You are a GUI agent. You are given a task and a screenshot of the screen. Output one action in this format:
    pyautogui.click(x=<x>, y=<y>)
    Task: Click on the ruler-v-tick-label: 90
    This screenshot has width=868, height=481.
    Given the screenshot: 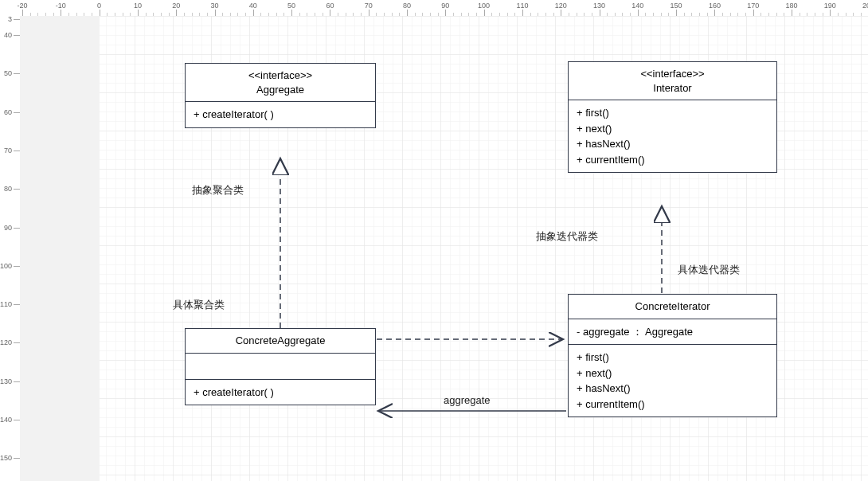 What is the action you would take?
    pyautogui.click(x=8, y=228)
    